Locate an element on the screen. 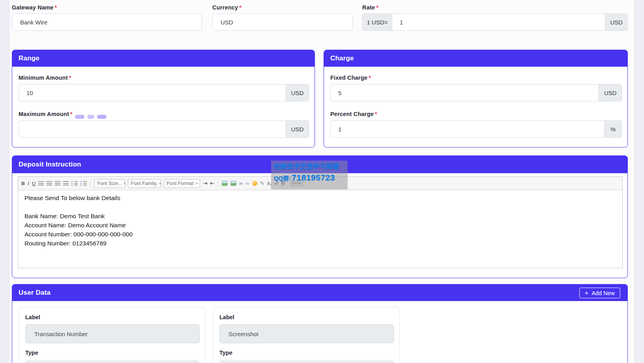 The image size is (644, 363). outdent-icon: ⇤ is located at coordinates (212, 183).